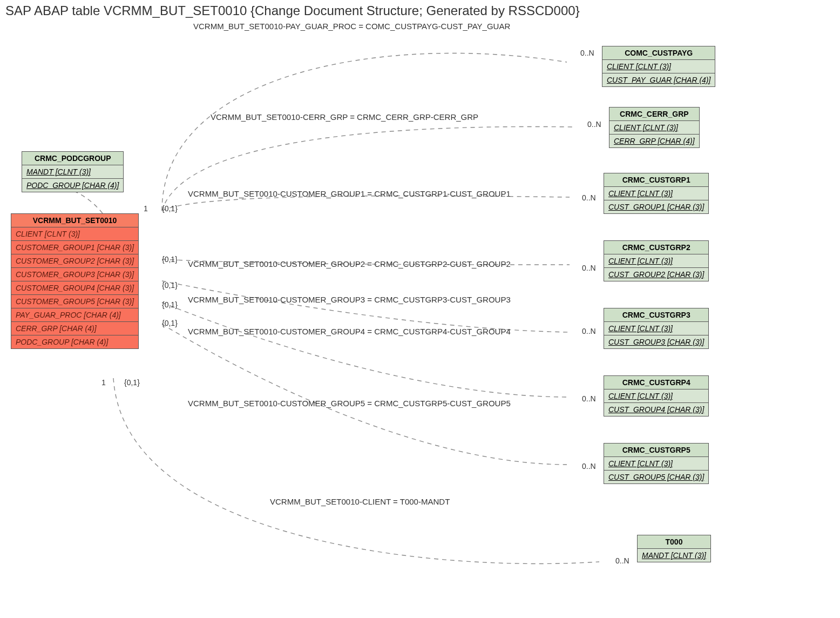 The height and width of the screenshot is (618, 840). What do you see at coordinates (659, 66) in the screenshot?
I see `entity-comc-custpayg: COMC_CUSTPAYG CLIENT [CLNT (3)] CUST_PAY…` at bounding box center [659, 66].